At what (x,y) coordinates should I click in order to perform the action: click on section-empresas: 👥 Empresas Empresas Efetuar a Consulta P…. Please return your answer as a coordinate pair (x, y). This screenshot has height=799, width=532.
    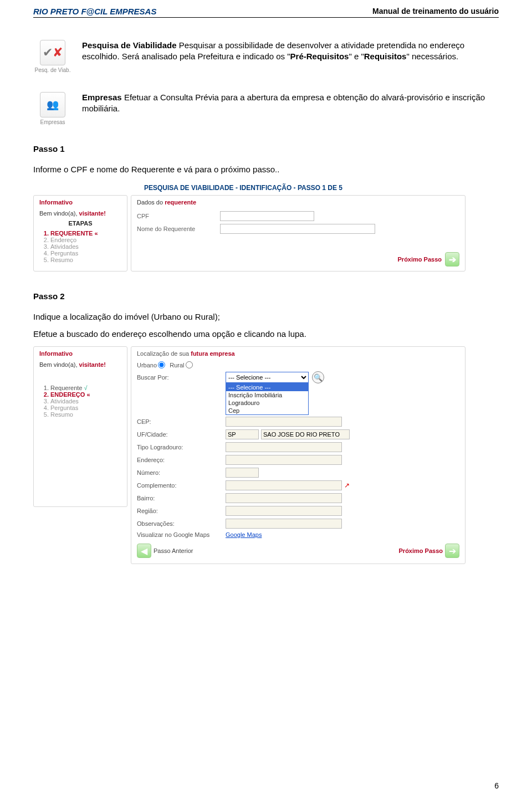
    Looking at the image, I should click on (266, 109).